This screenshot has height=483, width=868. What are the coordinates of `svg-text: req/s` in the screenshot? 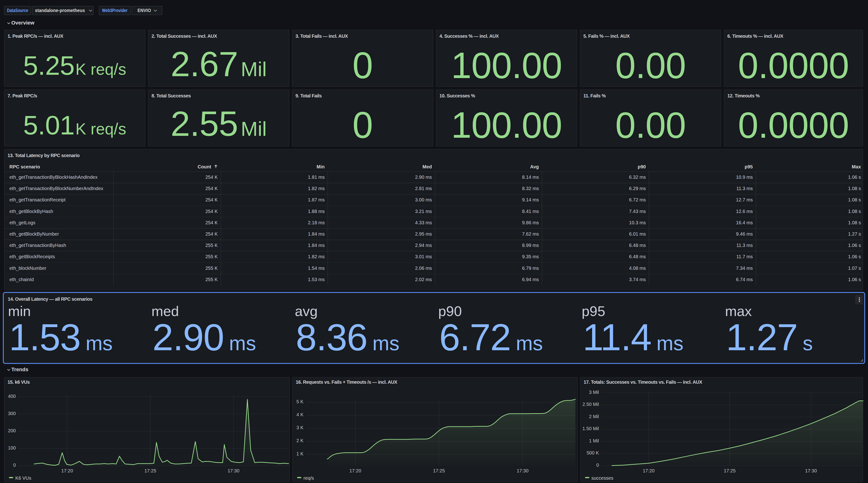 It's located at (309, 478).